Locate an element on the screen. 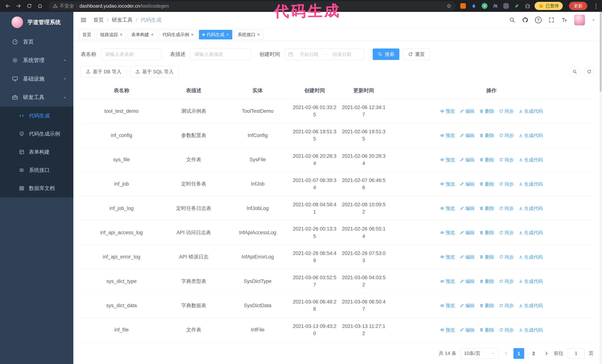 This screenshot has height=364, width=602. tab-system-api: 系统接口 × is located at coordinates (249, 35).